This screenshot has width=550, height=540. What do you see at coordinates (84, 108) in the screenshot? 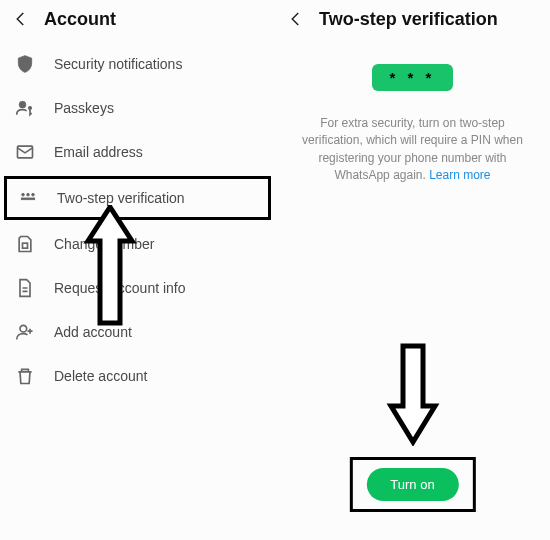
I see `menu-label: Passkeys` at bounding box center [84, 108].